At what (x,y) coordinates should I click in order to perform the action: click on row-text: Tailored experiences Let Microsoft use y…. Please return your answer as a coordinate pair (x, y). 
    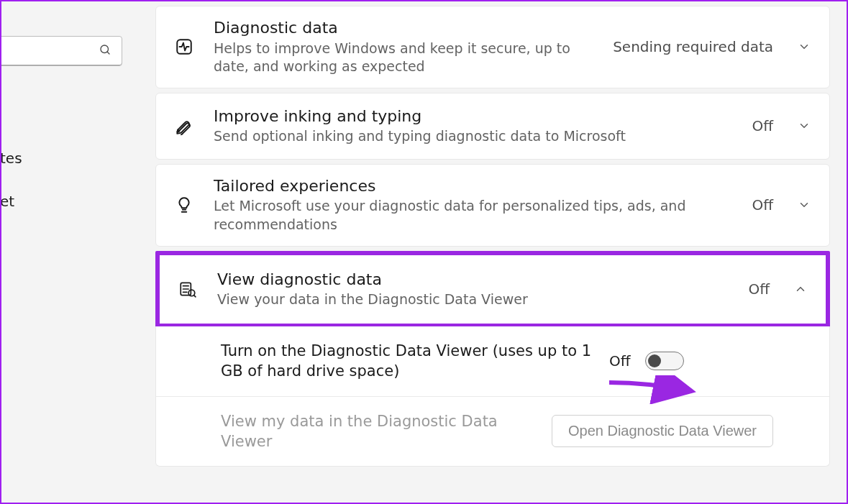
    Looking at the image, I should click on (473, 206).